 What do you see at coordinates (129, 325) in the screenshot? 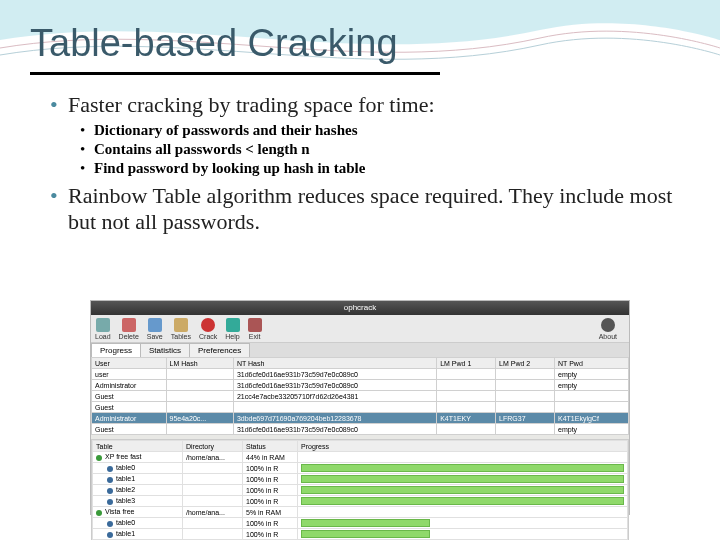
I see `delete-icon` at bounding box center [129, 325].